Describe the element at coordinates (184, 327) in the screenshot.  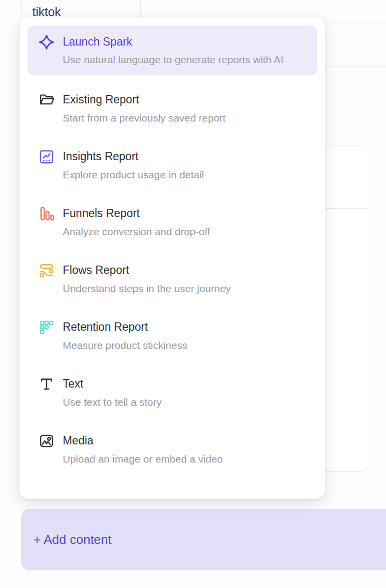
I see `menu-item-title: Retention Report` at that location.